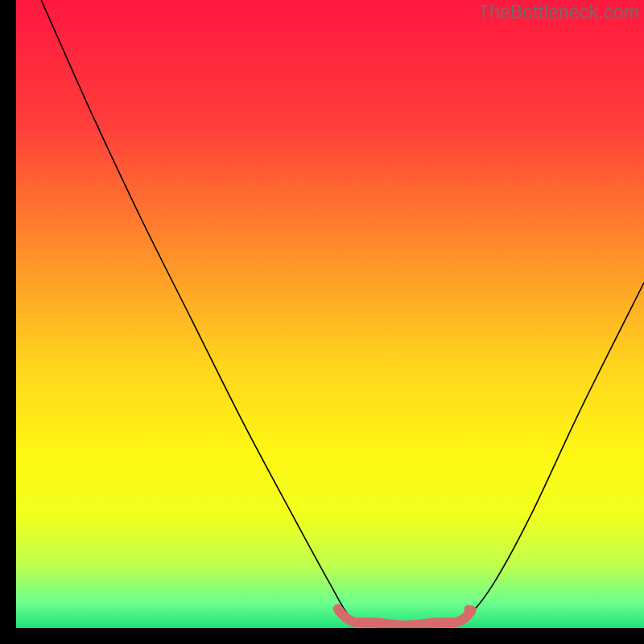 The height and width of the screenshot is (644, 644). Describe the element at coordinates (559, 13) in the screenshot. I see `watermark-text: TheBottleneck.com` at that location.